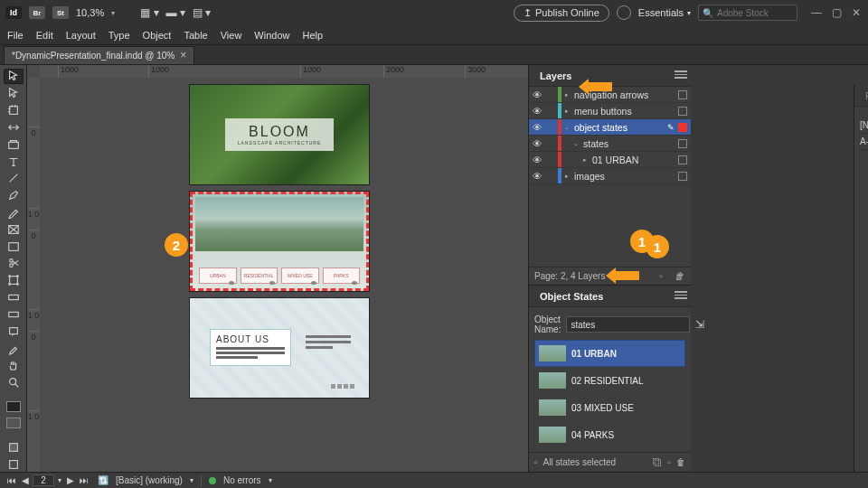 The width and height of the screenshot is (868, 488). I want to click on state-row: 01 URBAN, so click(609, 353).